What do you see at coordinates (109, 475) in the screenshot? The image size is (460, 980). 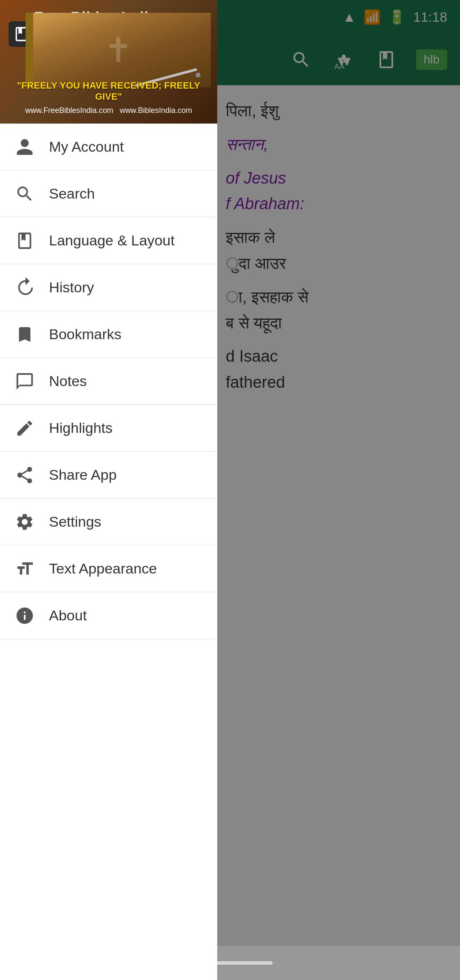 I see `menu-item-share-app: Share App` at bounding box center [109, 475].